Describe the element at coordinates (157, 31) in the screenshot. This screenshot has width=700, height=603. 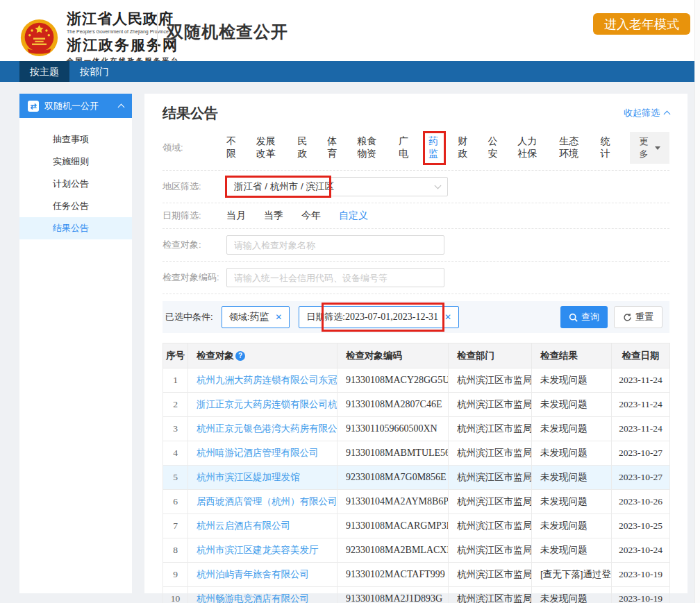
I see `header-divider` at that location.